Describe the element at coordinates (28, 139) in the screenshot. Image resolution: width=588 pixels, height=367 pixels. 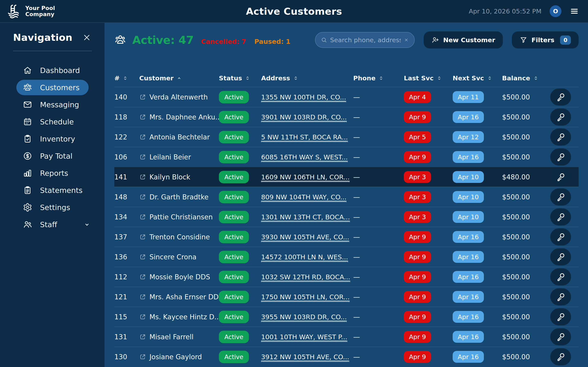
I see `clipboard-check-icon` at that location.